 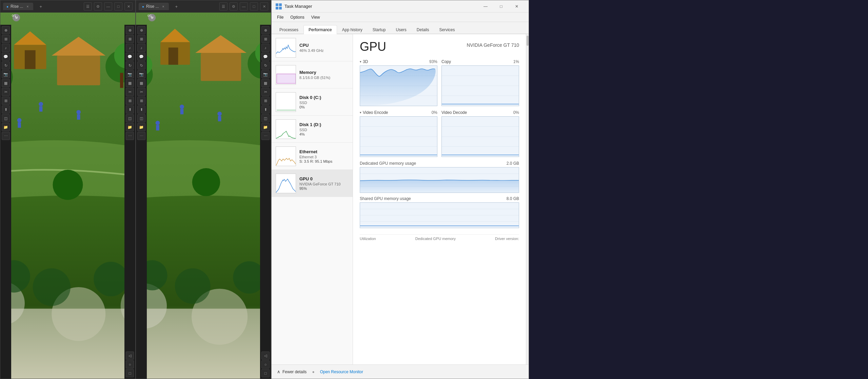 I want to click on resource-item-memory: Memory 8.1/16.0 GB (51%), so click(x=312, y=75).